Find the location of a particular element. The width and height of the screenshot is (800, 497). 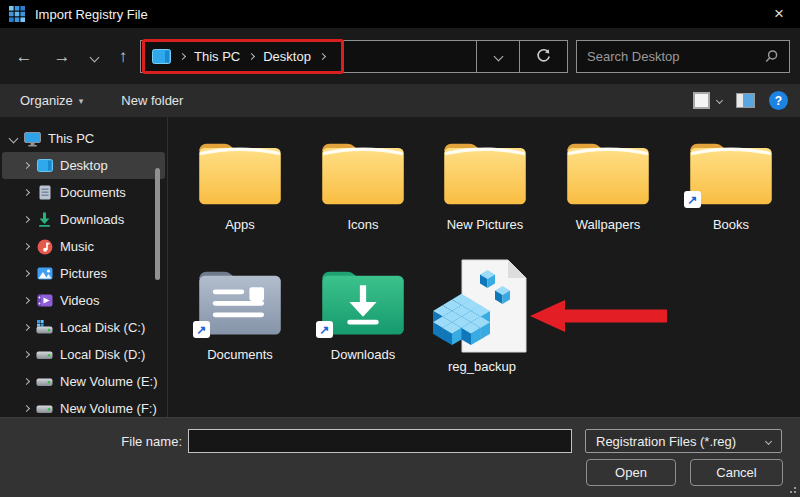

open-button: Open is located at coordinates (631, 472).